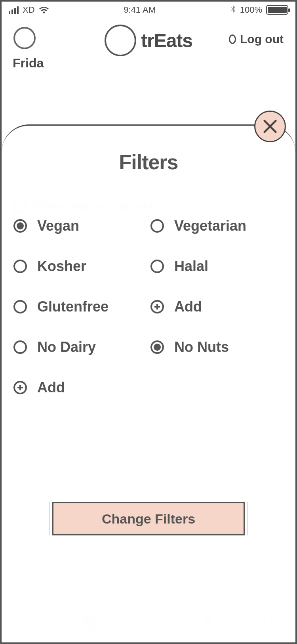  What do you see at coordinates (217, 266) in the screenshot?
I see `filter-option-halal: Halal` at bounding box center [217, 266].